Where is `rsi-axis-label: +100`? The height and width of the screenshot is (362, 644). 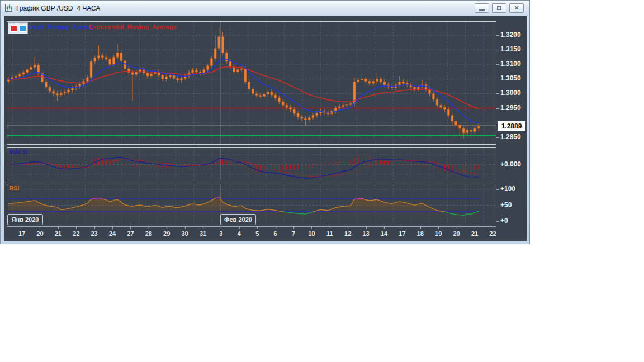
rsi-axis-label: +100 is located at coordinates (508, 189).